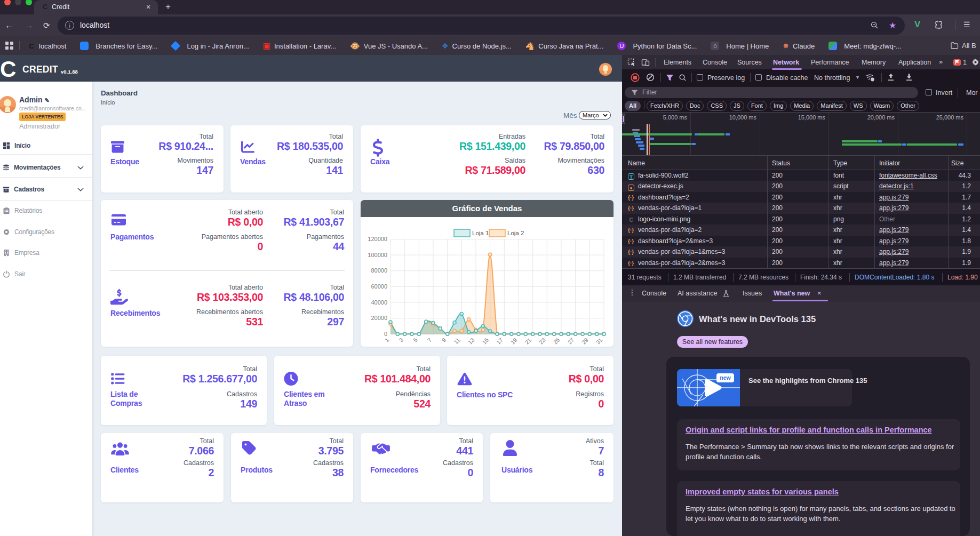  I want to click on svg-text: 1, so click(387, 340).